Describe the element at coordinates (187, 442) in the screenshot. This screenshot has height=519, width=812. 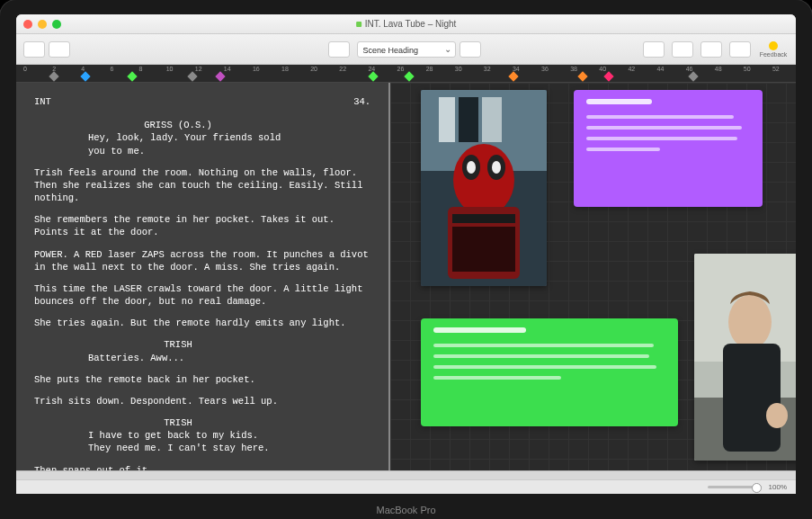
I see `dialogue: I have to get back to my kids. They need…` at that location.